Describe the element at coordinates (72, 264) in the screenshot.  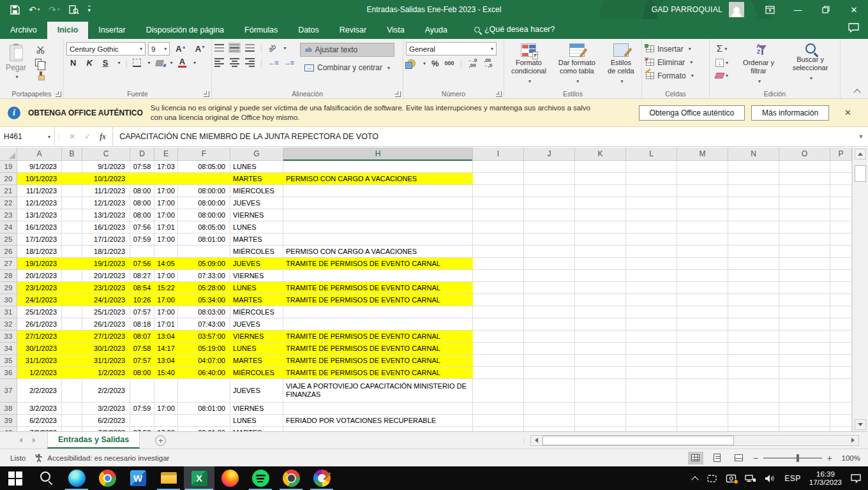
I see `cell-B27` at that location.